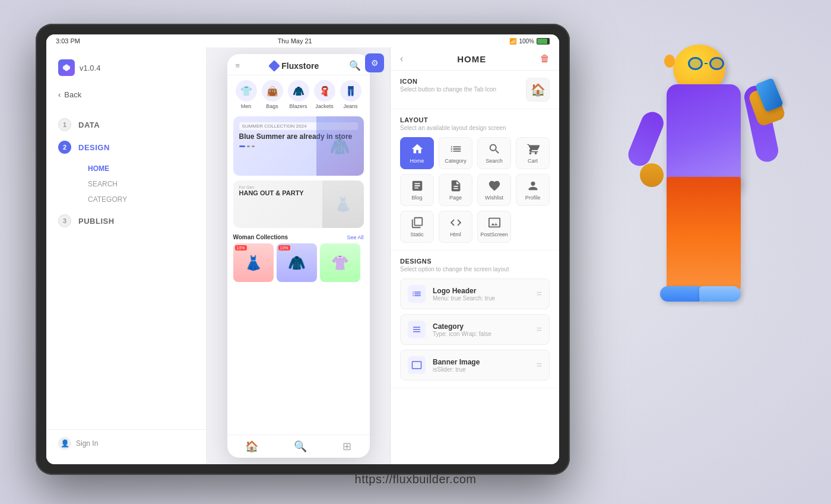 This screenshot has height=504, width=831. What do you see at coordinates (417, 227) in the screenshot?
I see `layout-option-static: Static` at bounding box center [417, 227].